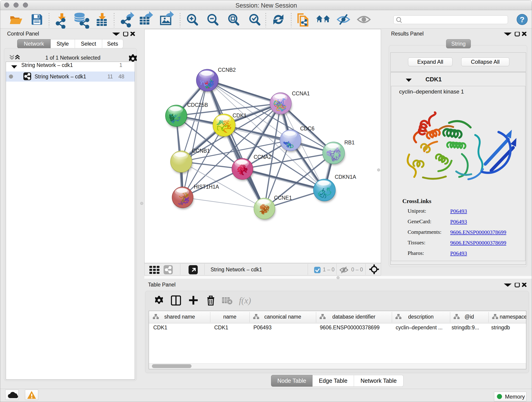 This screenshot has height=402, width=532. I want to click on svg-text: CCNA1, so click(301, 93).